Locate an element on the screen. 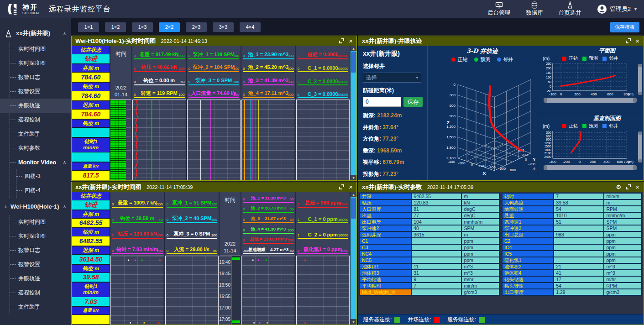 The image size is (644, 325). curve-legend: 0C_2 = 0.0000100000 is located at coordinates (323, 79).